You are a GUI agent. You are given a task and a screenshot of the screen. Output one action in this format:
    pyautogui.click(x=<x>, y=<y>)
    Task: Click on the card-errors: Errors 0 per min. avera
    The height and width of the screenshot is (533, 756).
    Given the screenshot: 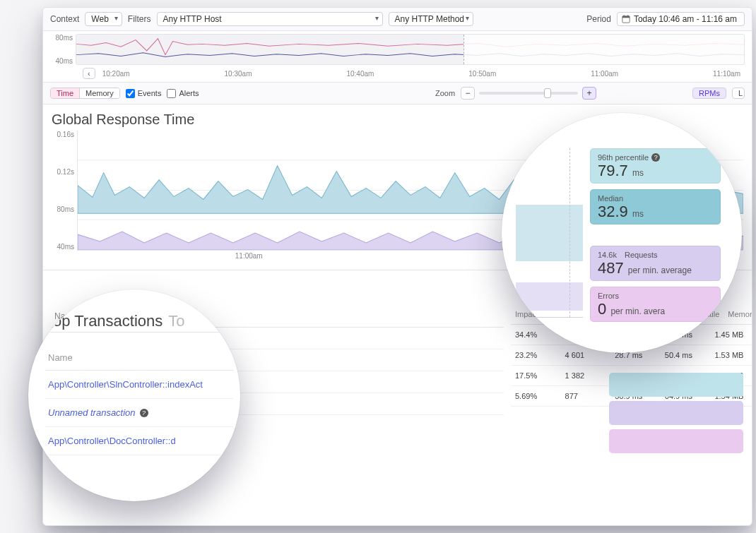 What is the action you would take?
    pyautogui.click(x=656, y=304)
    